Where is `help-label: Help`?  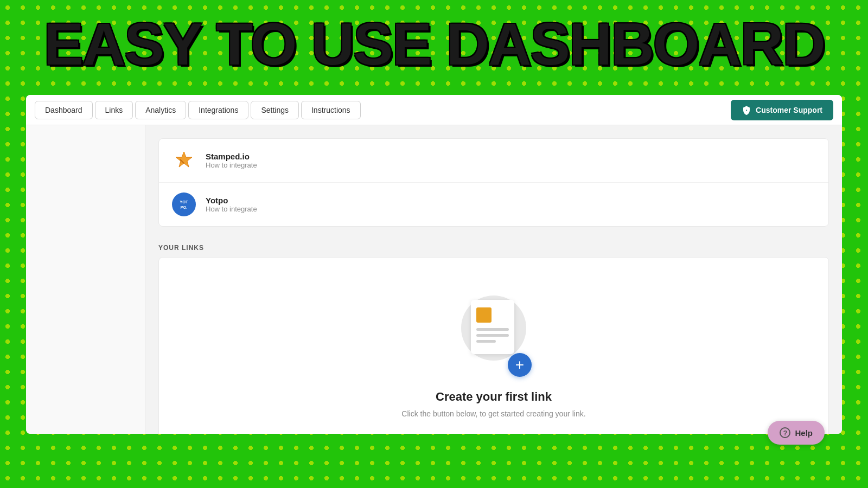 help-label: Help is located at coordinates (804, 433).